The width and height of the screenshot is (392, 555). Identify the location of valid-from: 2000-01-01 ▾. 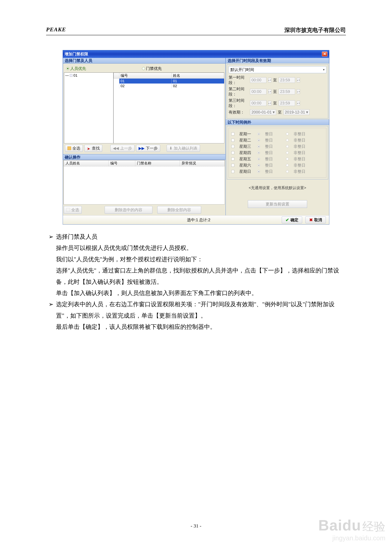
(263, 112).